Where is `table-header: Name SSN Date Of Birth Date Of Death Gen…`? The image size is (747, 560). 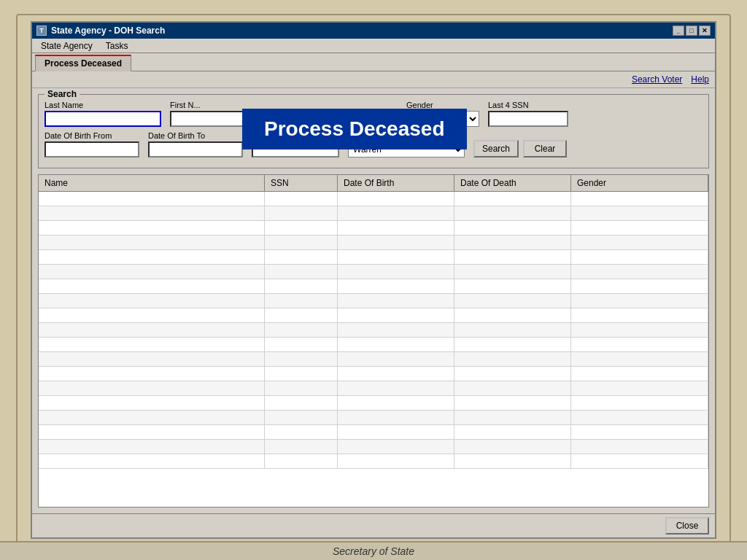
table-header: Name SSN Date Of Birth Date Of Death Gen… is located at coordinates (374, 184).